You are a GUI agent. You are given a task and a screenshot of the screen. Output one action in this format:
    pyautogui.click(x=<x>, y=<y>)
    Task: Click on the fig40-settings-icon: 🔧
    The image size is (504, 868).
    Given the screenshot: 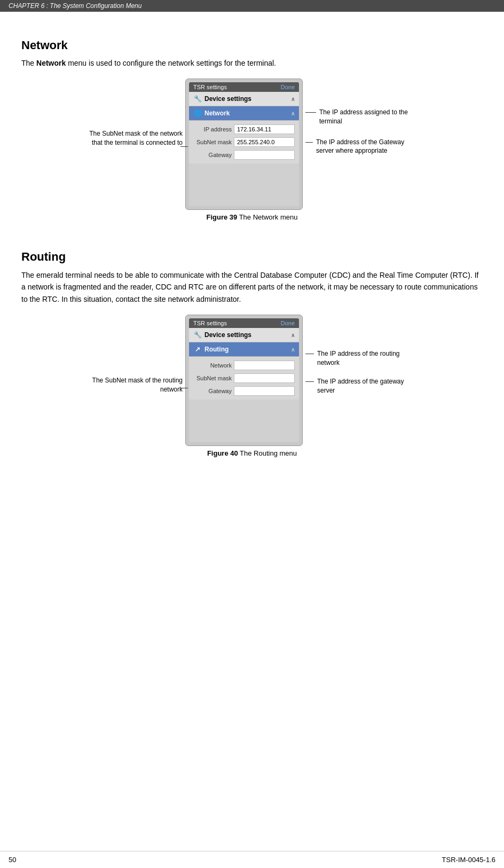 What is the action you would take?
    pyautogui.click(x=198, y=335)
    